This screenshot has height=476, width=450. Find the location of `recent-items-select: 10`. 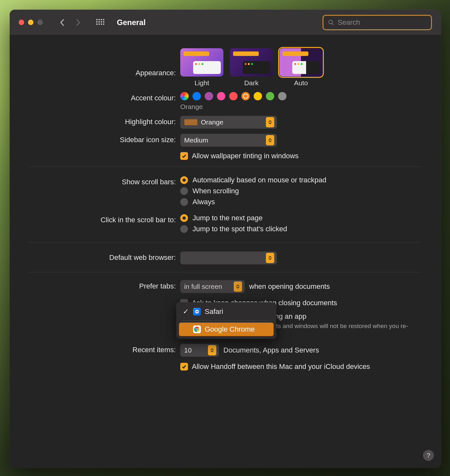

recent-items-select: 10 is located at coordinates (200, 350).